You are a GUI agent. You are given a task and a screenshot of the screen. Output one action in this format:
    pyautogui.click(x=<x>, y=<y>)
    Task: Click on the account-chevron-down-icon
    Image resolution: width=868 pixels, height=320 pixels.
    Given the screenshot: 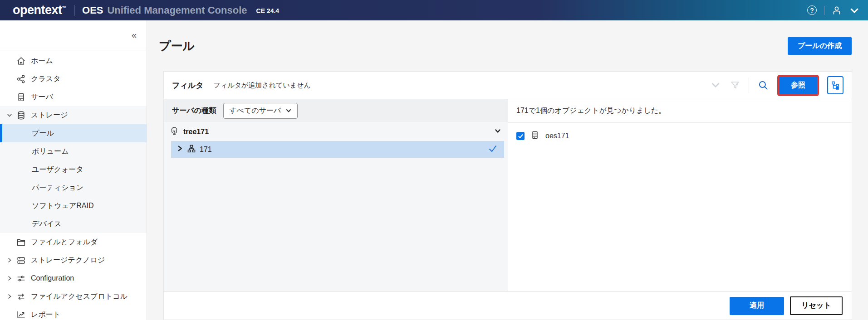 What is the action you would take?
    pyautogui.click(x=854, y=10)
    